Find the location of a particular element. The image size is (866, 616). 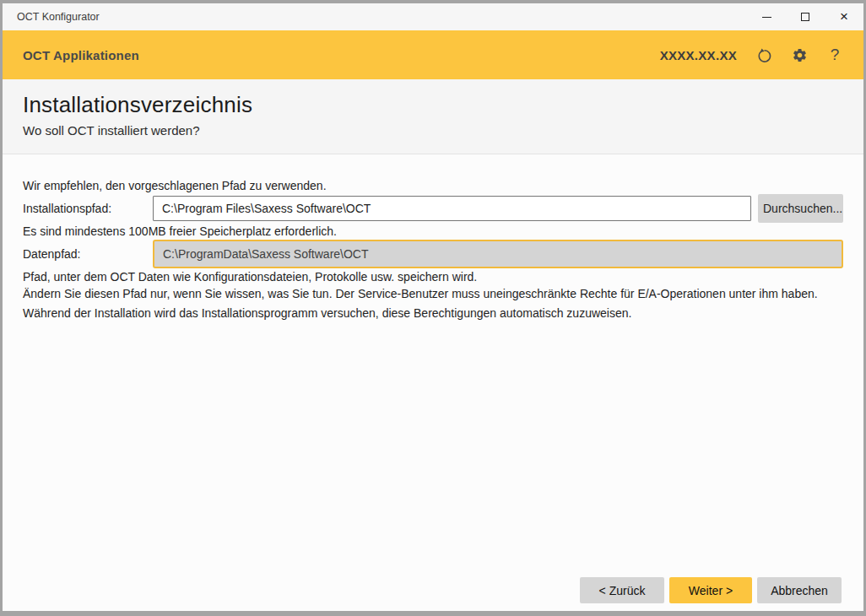

window-title: OCT Konfigurator is located at coordinates (375, 17).